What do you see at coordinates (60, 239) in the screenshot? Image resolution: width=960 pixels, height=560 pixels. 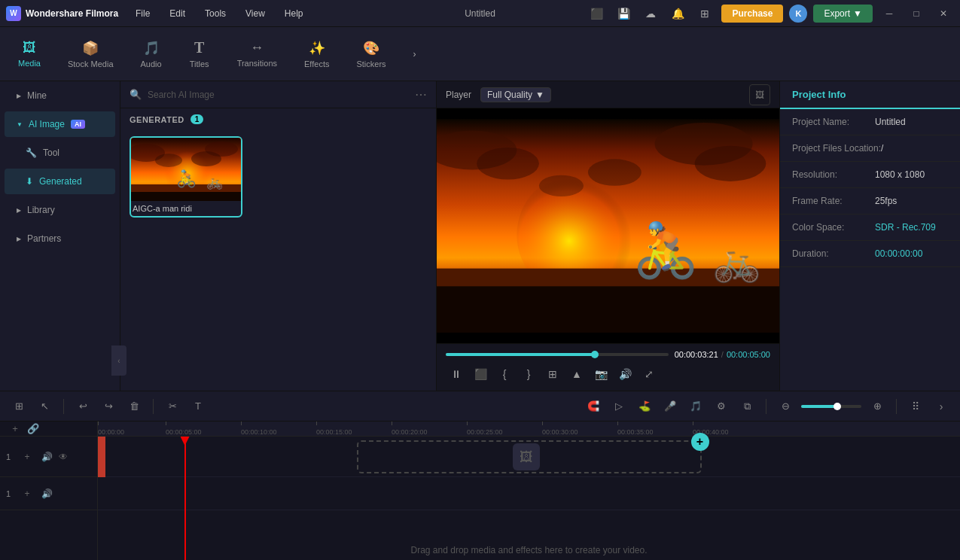 I see `sidebar-item-partners: ▶ Partners` at bounding box center [60, 239].